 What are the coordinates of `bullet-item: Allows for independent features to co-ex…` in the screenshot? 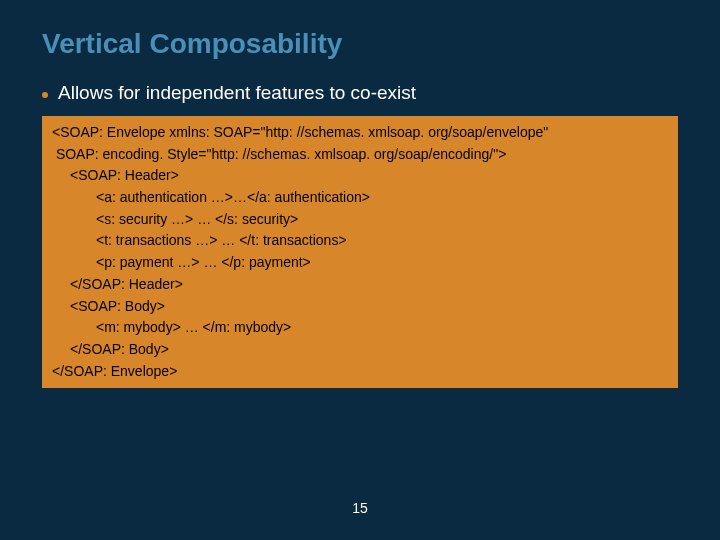 It's located at (360, 93).